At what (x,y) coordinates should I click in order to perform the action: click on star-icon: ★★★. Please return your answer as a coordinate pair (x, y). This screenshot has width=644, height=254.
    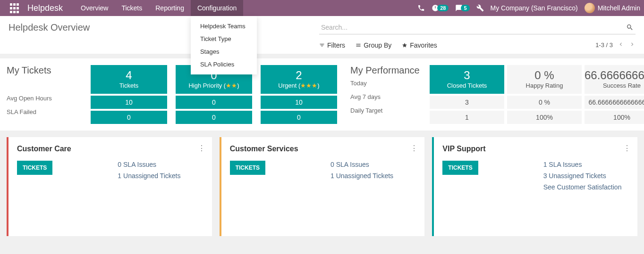
    Looking at the image, I should click on (309, 86).